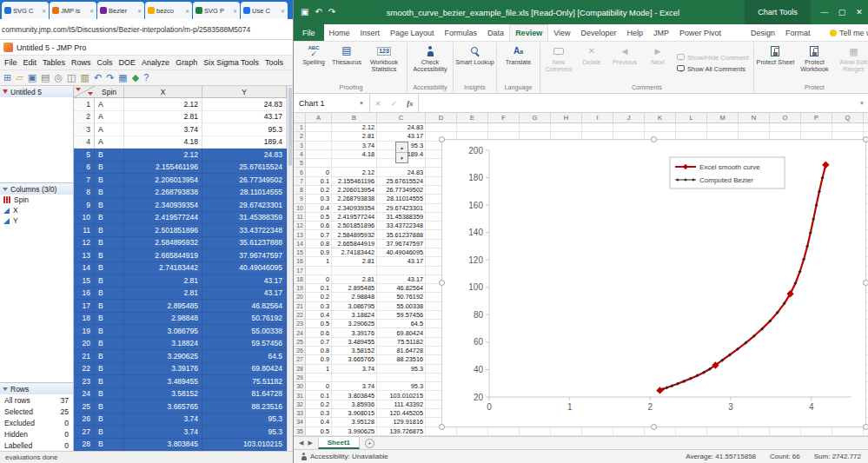 The height and width of the screenshot is (463, 868). Describe the element at coordinates (84, 445) in the screenshot. I see `row-number-cell: 28` at that location.